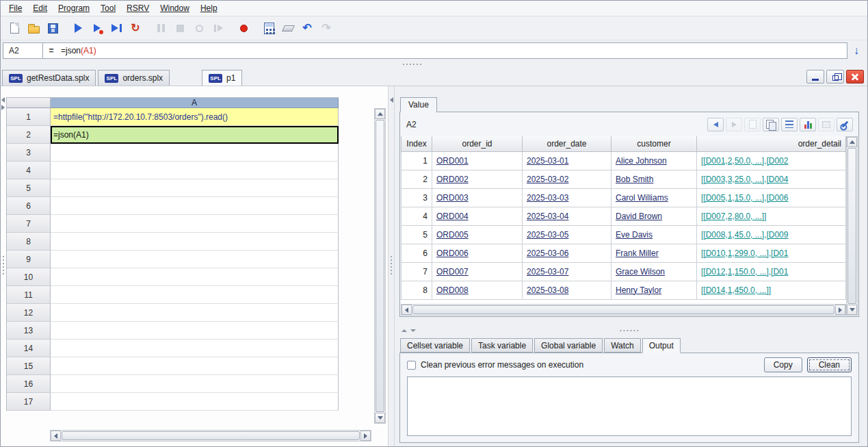 This screenshot has width=868, height=447. I want to click on preview-button, so click(752, 125).